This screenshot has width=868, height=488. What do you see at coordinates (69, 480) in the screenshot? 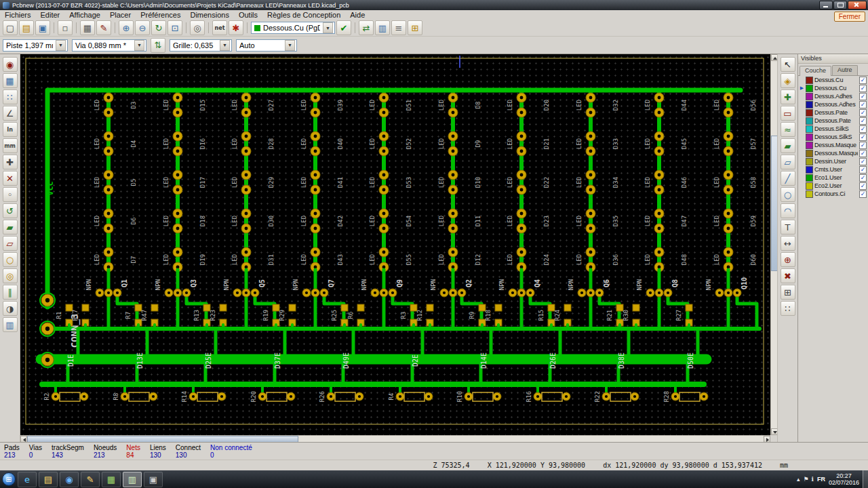
I see `taskbar-media-icon: ◉` at bounding box center [69, 480].